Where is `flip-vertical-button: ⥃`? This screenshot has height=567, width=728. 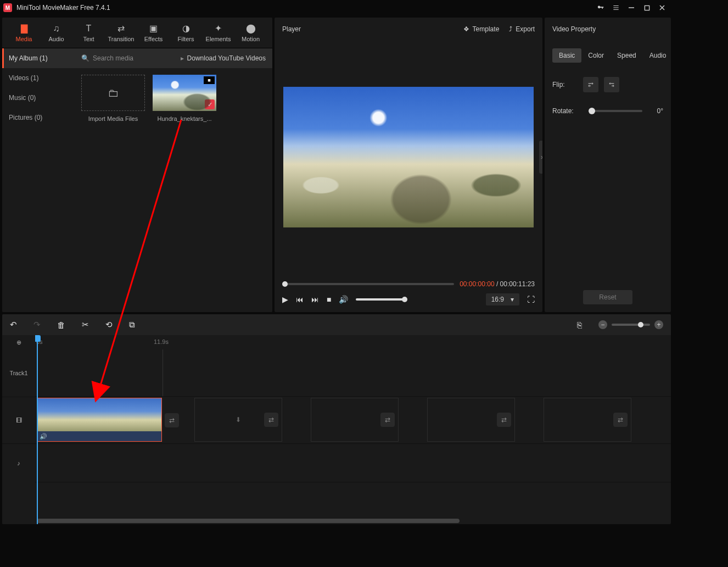 flip-vertical-button: ⥃ is located at coordinates (612, 85).